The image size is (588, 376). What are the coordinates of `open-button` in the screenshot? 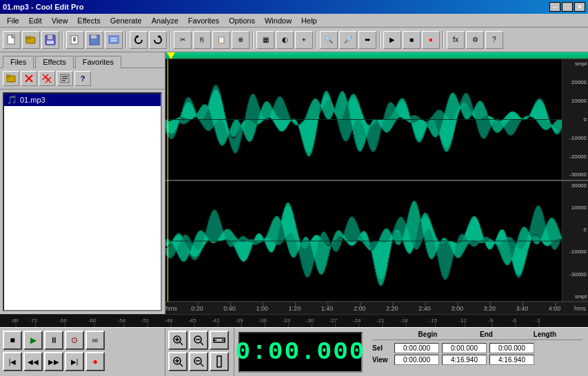 It's located at (31, 40).